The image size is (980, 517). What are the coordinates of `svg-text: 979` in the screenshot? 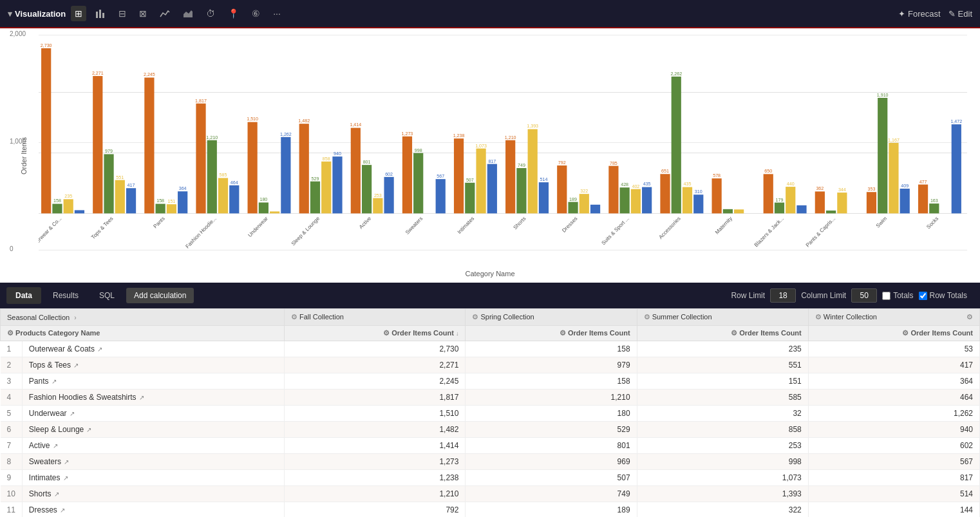 It's located at (109, 151).